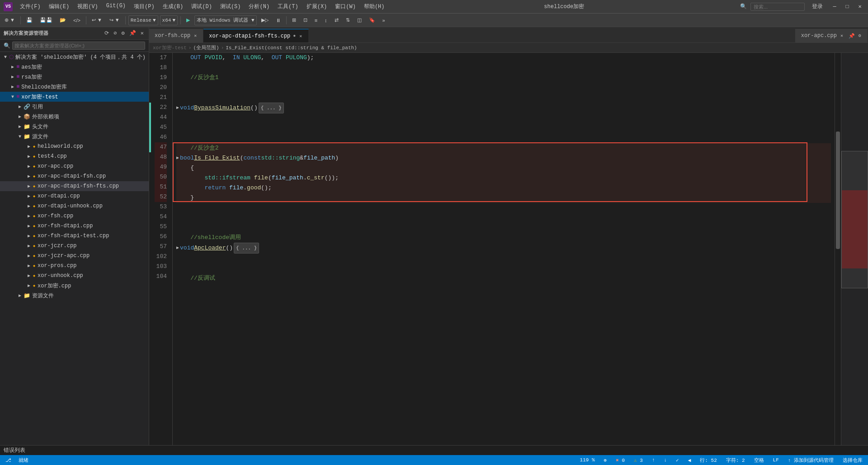 The width and height of the screenshot is (868, 465). What do you see at coordinates (178, 108) in the screenshot?
I see `fold-arrow-22: ▶` at bounding box center [178, 108].